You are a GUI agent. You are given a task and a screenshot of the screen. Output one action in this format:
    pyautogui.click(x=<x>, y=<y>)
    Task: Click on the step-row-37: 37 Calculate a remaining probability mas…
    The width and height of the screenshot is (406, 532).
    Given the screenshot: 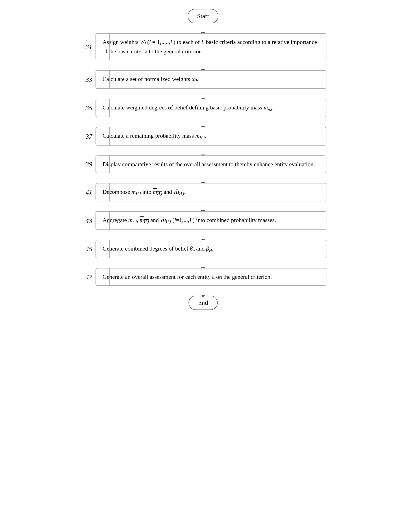 What is the action you would take?
    pyautogui.click(x=203, y=136)
    